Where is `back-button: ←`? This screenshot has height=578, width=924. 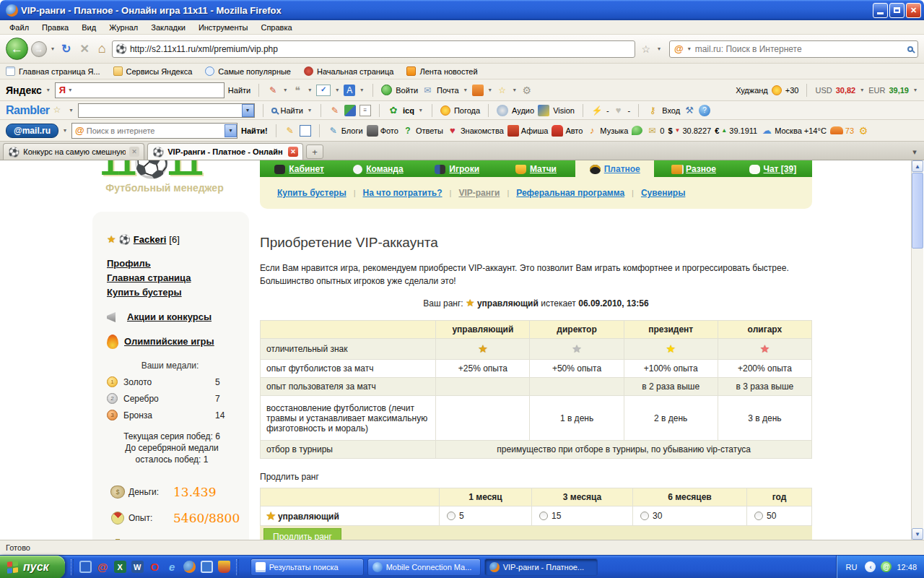 back-button: ← is located at coordinates (17, 49).